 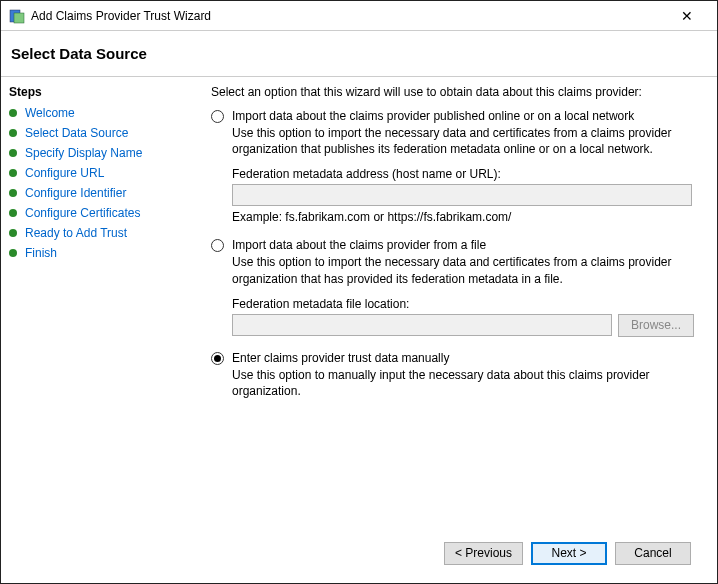 I want to click on cancel-button: Cancel, so click(x=653, y=554).